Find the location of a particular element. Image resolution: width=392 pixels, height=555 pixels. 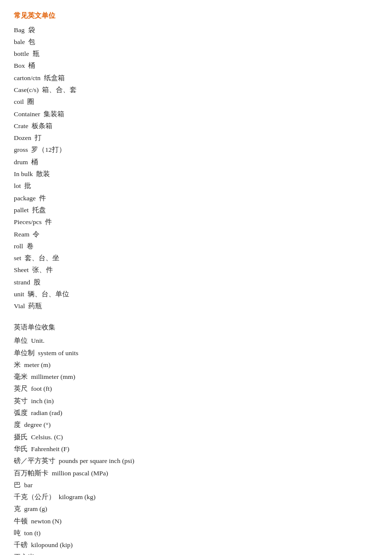

list-item: 千磅 kilopound (kip) is located at coordinates (196, 545).